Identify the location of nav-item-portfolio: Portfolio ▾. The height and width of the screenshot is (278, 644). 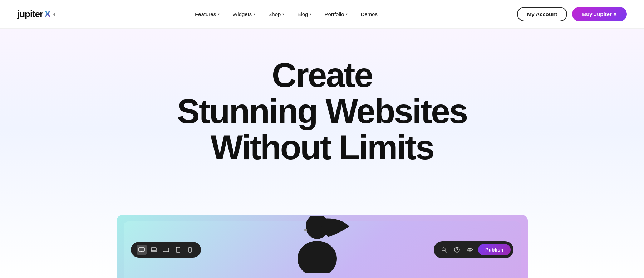
(336, 14).